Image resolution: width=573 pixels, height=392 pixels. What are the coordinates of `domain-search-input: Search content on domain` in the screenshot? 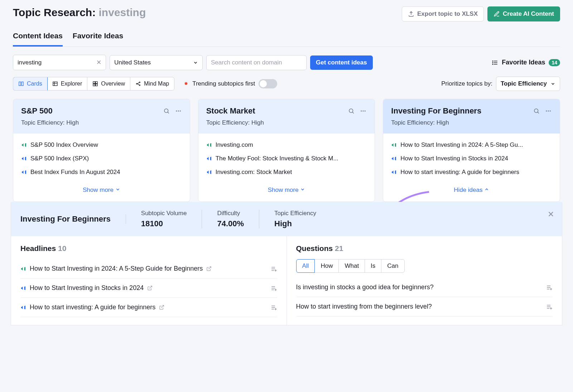 It's located at (256, 63).